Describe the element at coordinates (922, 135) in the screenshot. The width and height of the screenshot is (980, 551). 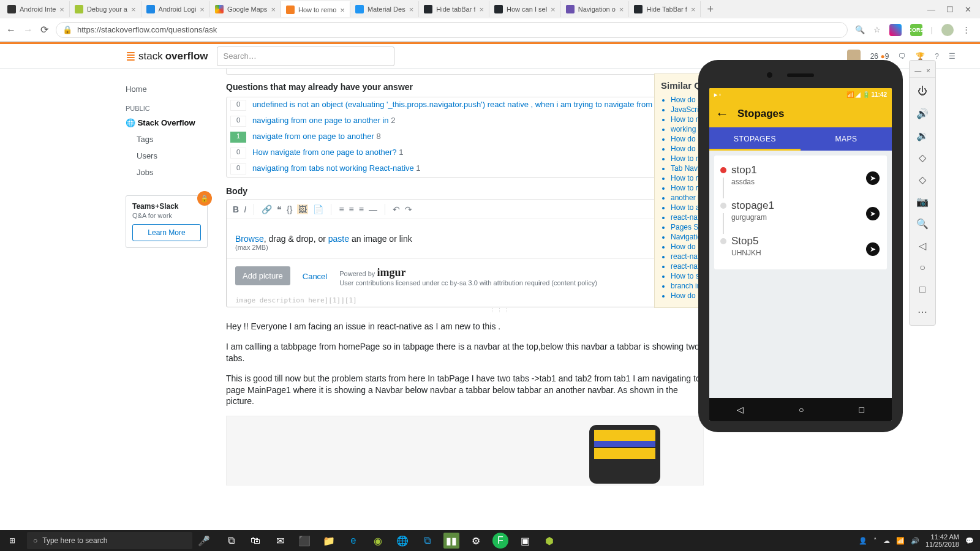
I see `volume-down-icon: 🔉` at that location.